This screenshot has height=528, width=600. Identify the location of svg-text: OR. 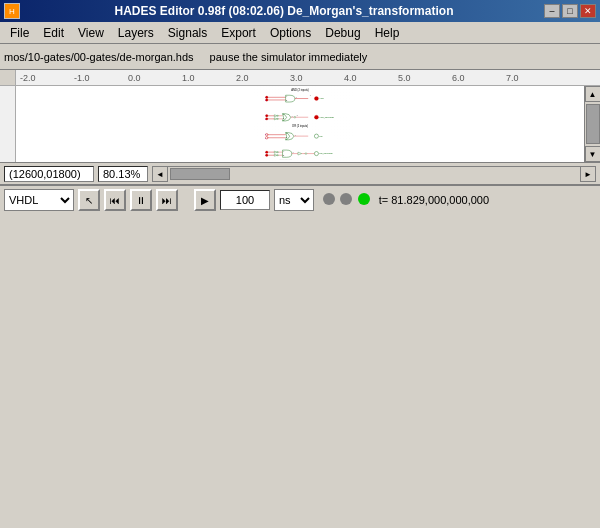
(321, 136).